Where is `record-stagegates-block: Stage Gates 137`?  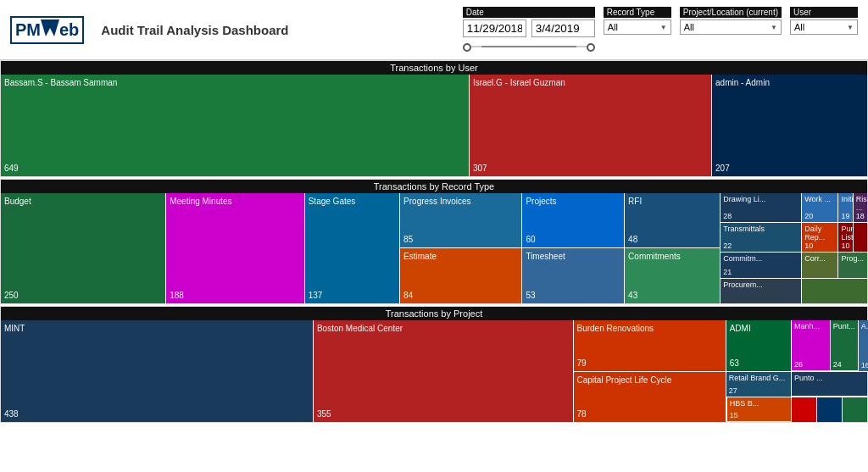
record-stagegates-block: Stage Gates 137 is located at coordinates (352, 248).